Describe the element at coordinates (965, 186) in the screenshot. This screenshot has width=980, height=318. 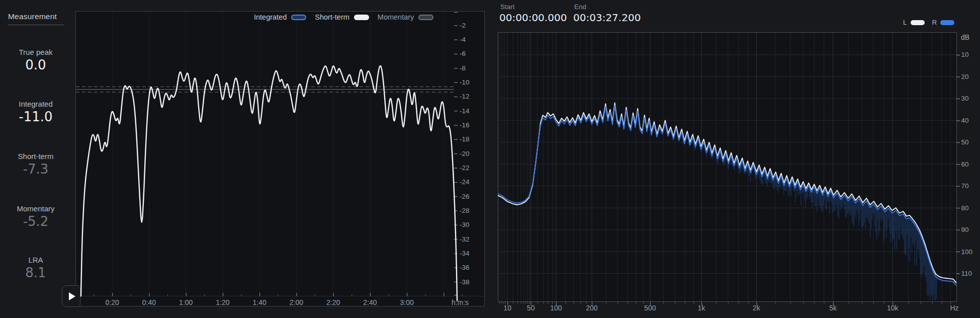
I see `svg-text: 70` at that location.